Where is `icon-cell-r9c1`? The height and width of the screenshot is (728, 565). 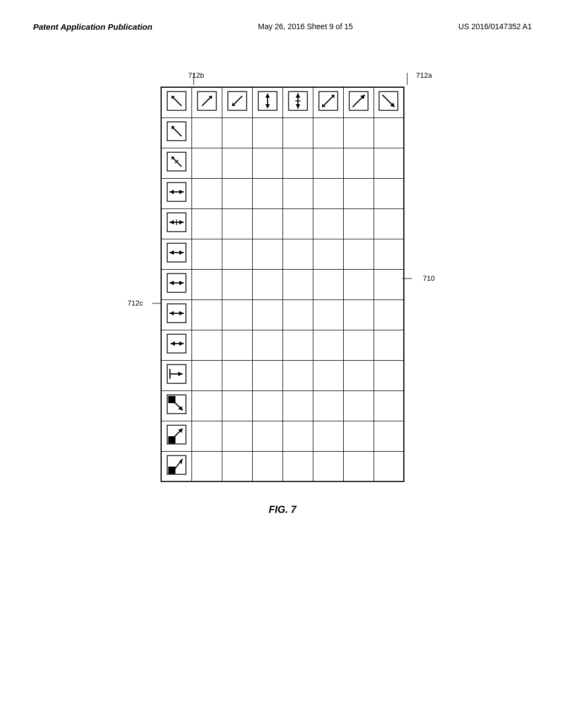 icon-cell-r9c1 is located at coordinates (177, 345).